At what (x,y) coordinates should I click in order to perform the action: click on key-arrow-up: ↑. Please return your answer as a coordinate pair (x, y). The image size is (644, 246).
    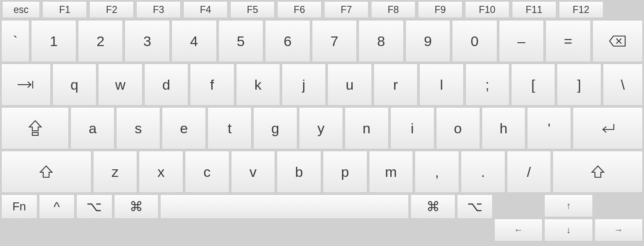
    Looking at the image, I should click on (569, 206).